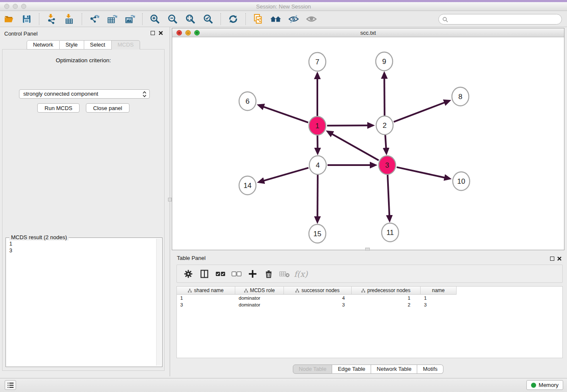  I want to click on delete-table-button, so click(285, 274).